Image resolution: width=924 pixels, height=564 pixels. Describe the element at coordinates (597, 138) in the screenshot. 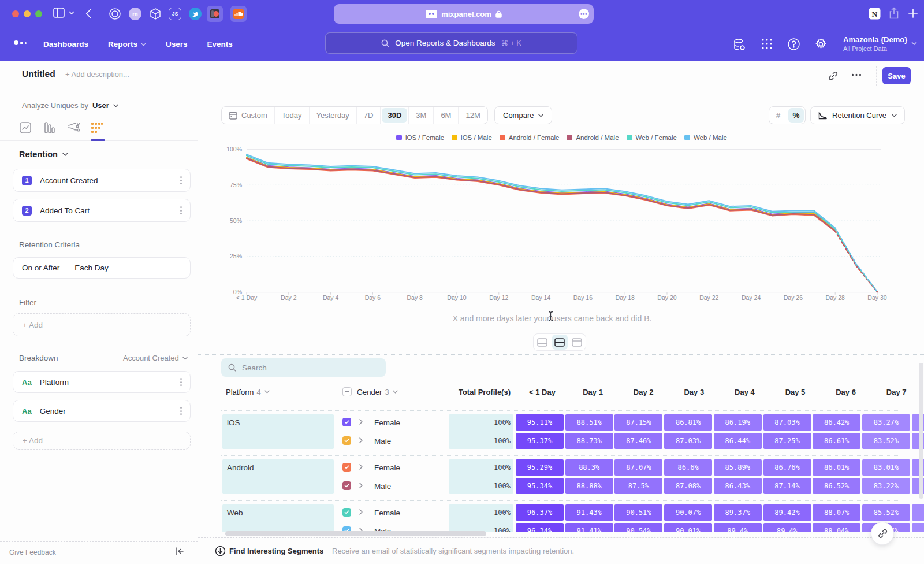

I see `legend-label: Android / Male` at that location.